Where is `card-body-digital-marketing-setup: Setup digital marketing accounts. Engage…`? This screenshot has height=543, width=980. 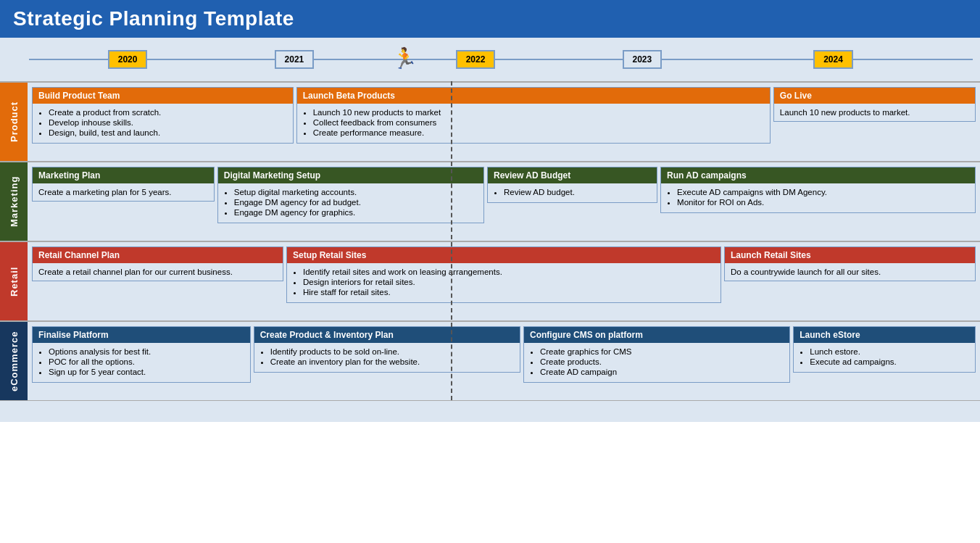 card-body-digital-marketing-setup: Setup digital marketing accounts. Engage… is located at coordinates (351, 203).